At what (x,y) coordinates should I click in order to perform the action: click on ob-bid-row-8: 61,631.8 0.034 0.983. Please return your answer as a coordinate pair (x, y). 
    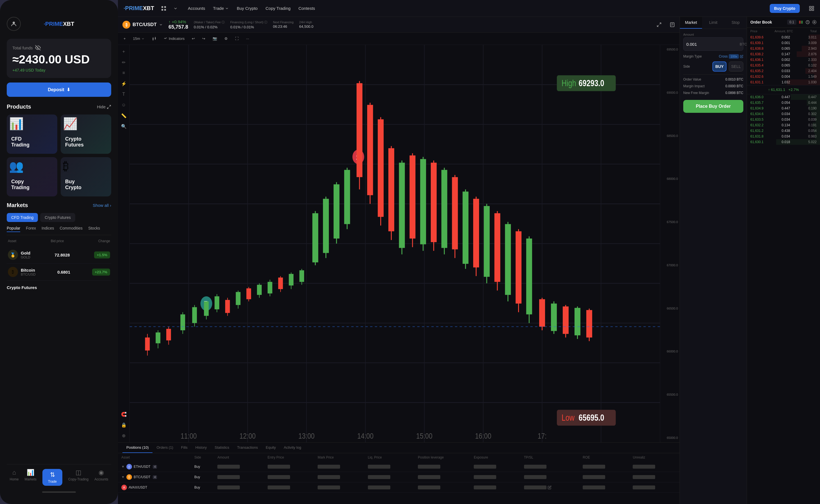
    Looking at the image, I should click on (784, 137).